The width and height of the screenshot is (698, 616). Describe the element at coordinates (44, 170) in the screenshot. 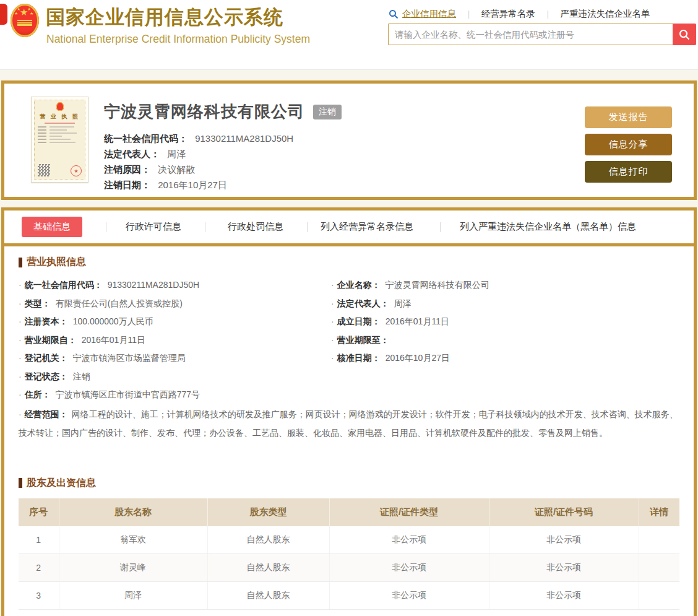

I see `qr-code-icon` at that location.